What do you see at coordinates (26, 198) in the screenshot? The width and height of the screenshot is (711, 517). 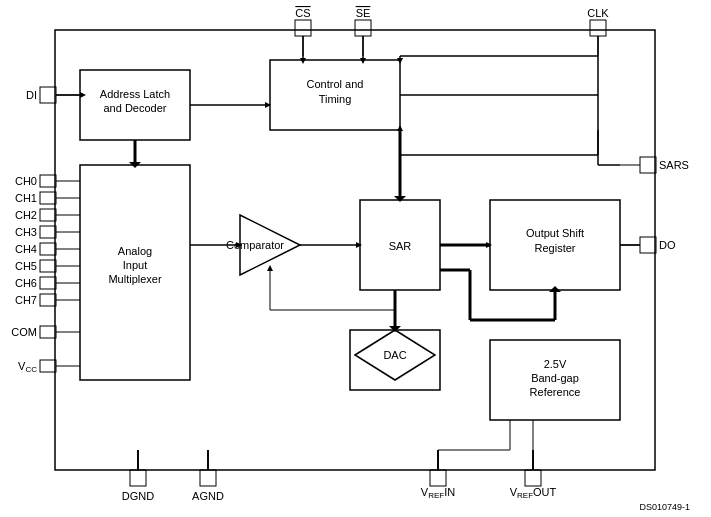 I see `ch1-label: CH1` at bounding box center [26, 198].